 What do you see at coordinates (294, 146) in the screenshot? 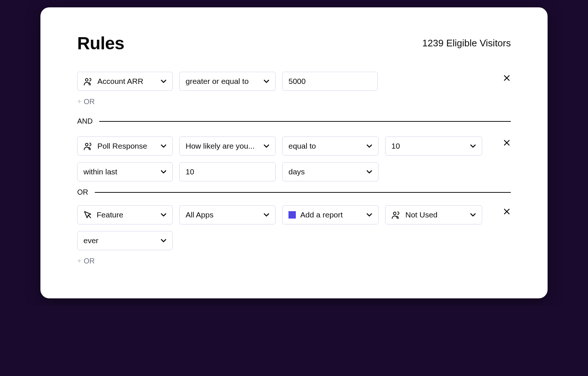
I see `rule-row: Poll Response How likely are you... equa…` at bounding box center [294, 146].